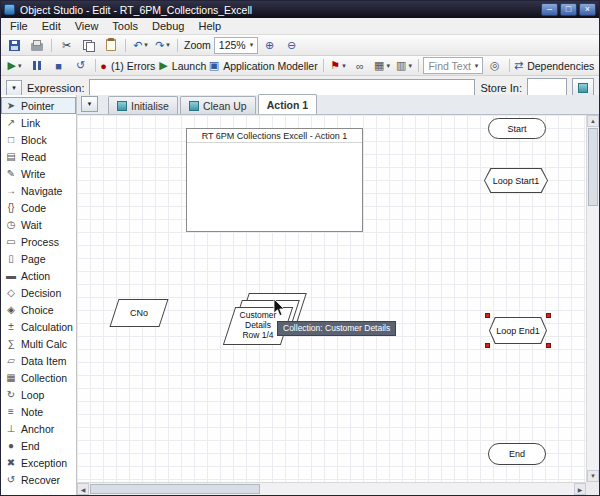 This screenshot has height=496, width=600. I want to click on end-node: End, so click(517, 454).